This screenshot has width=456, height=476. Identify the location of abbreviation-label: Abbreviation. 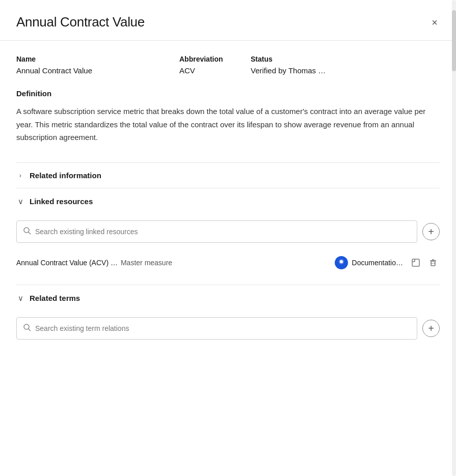
(205, 59).